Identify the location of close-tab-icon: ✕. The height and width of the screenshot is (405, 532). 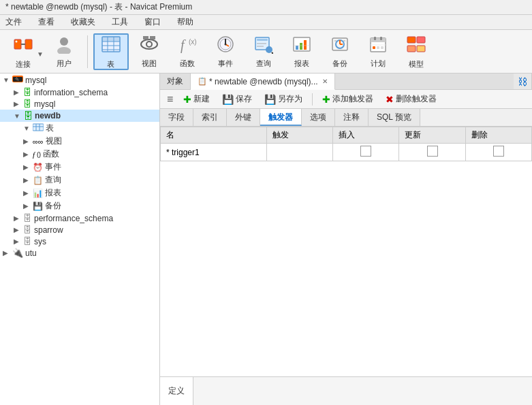
(325, 82).